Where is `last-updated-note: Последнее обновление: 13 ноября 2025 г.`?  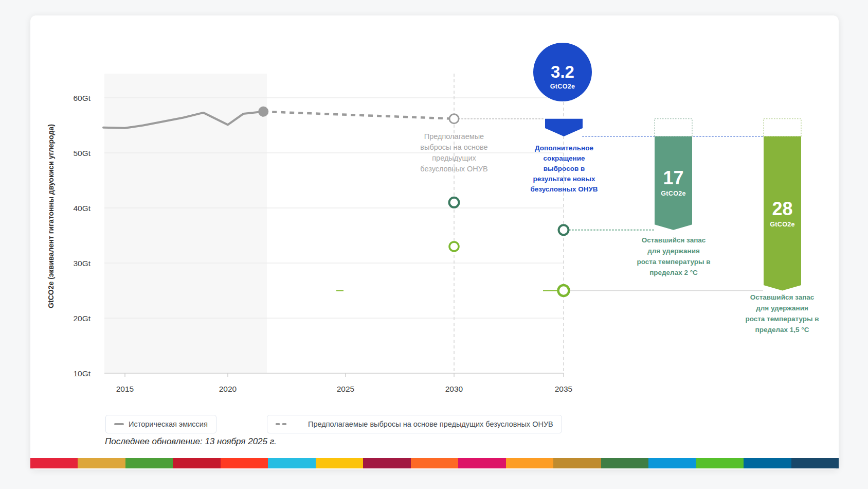 last-updated-note: Последнее обновление: 13 ноября 2025 г. is located at coordinates (191, 442).